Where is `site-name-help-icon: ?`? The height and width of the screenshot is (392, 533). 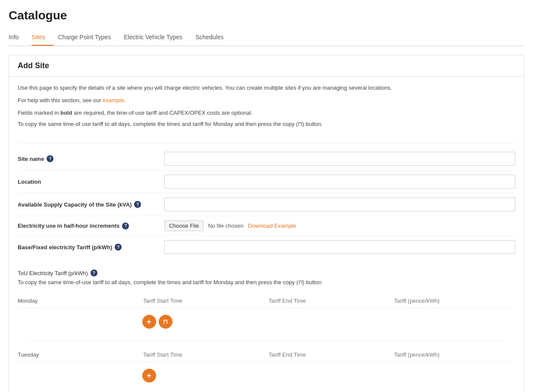
site-name-help-icon: ? is located at coordinates (50, 159).